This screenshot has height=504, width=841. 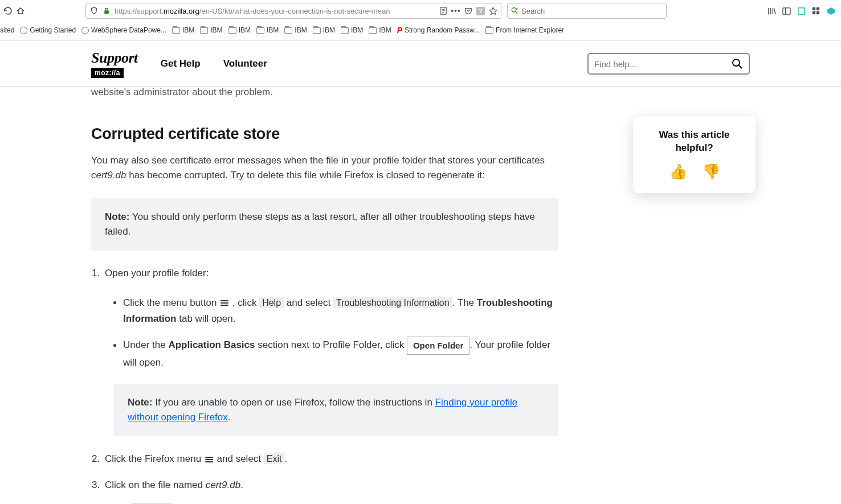 What do you see at coordinates (330, 459) in the screenshot?
I see `step-item: Click the Firefox menu and select Exit.` at bounding box center [330, 459].